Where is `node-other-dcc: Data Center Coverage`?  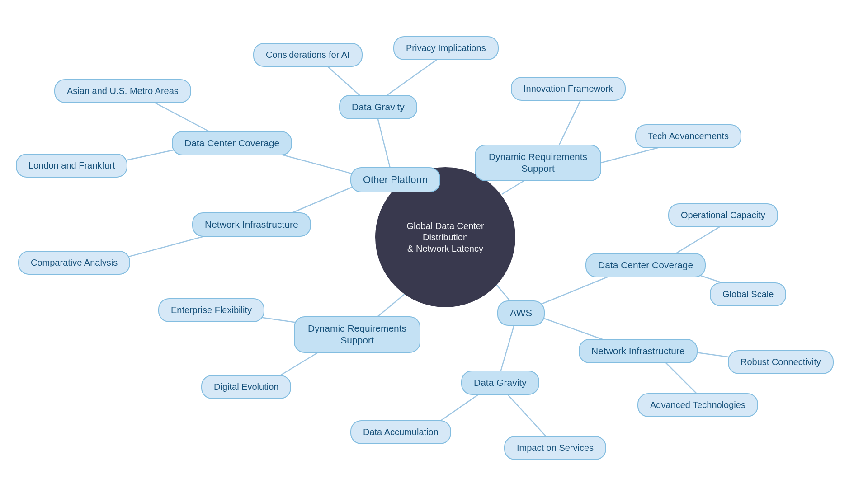
node-other-dcc: Data Center Coverage is located at coordinates (232, 143).